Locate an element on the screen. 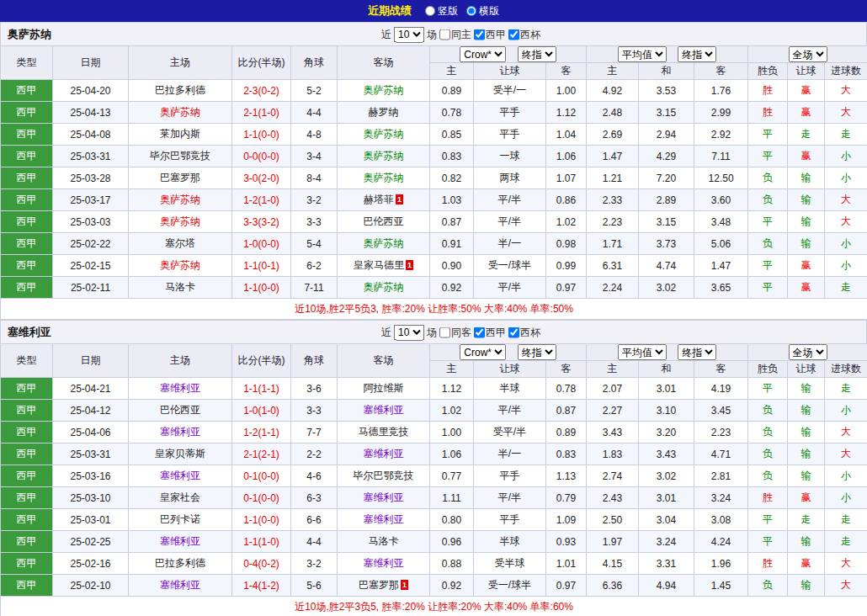 This screenshot has height=616, width=867. europe-home-odds-cell: 3.43 is located at coordinates (613, 433).